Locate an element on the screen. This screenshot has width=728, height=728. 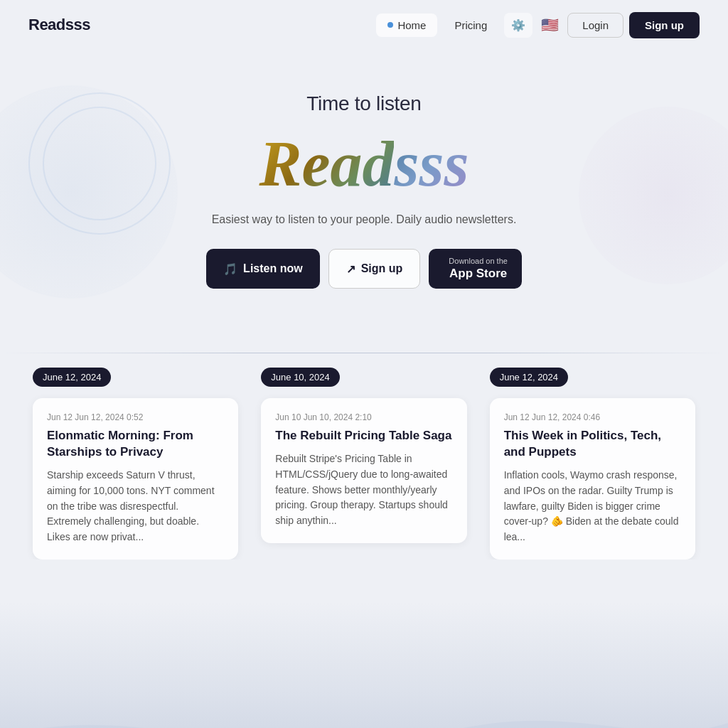
music-icon: 🎵 is located at coordinates (230, 269).